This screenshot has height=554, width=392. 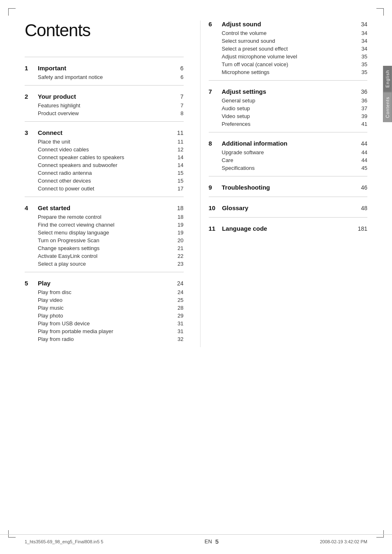 What do you see at coordinates (28, 283) in the screenshot?
I see `section-num-5: 5` at bounding box center [28, 283].